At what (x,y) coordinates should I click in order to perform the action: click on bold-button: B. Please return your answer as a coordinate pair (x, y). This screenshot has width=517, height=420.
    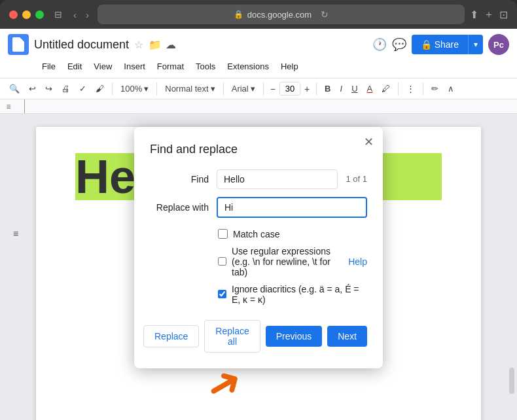
    Looking at the image, I should click on (327, 89).